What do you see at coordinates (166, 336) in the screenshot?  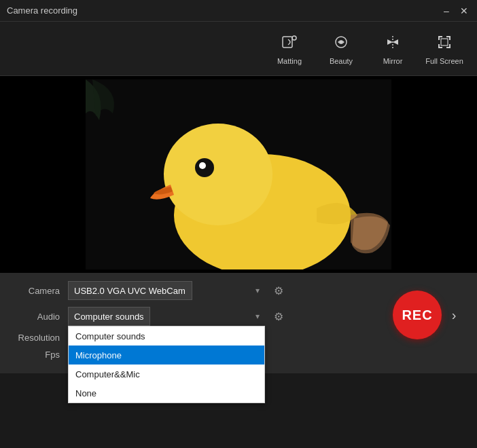 I see `audio-option-computer-sounds: Computer sounds` at bounding box center [166, 336].